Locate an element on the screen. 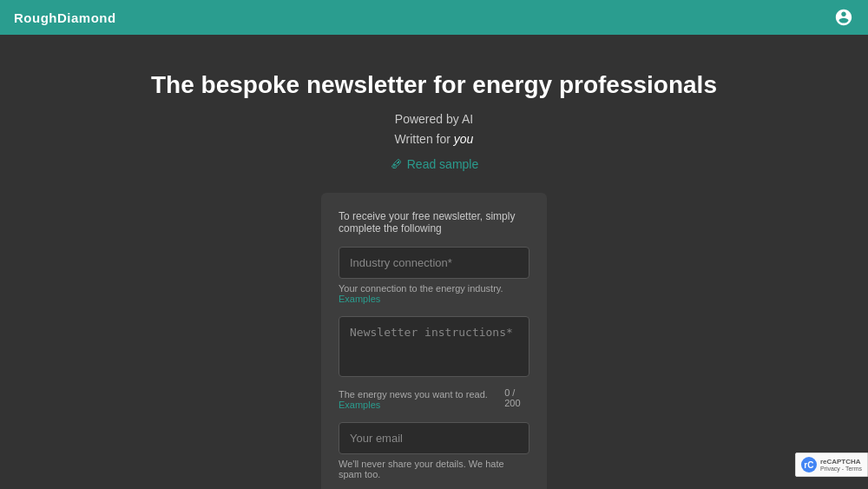 The width and height of the screenshot is (868, 489). char-count-row: The energy news you want to read. Exampl… is located at coordinates (434, 398).